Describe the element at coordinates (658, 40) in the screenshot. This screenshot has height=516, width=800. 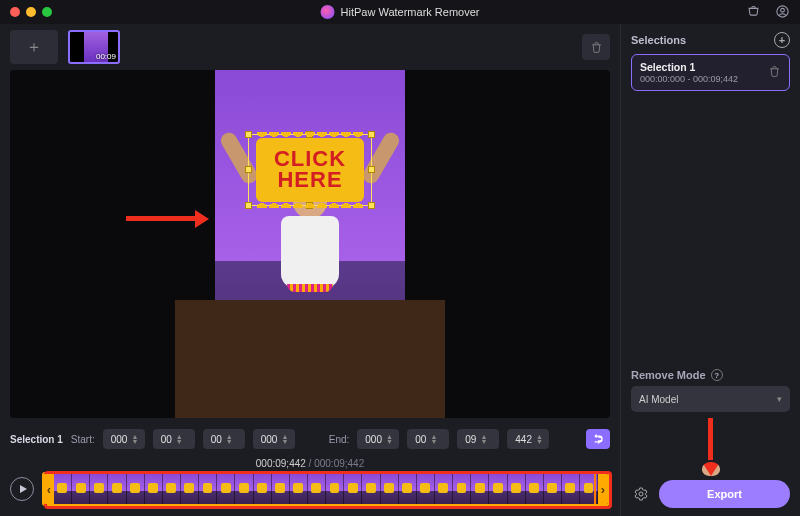
I see `selections-heading: Selections` at that location.